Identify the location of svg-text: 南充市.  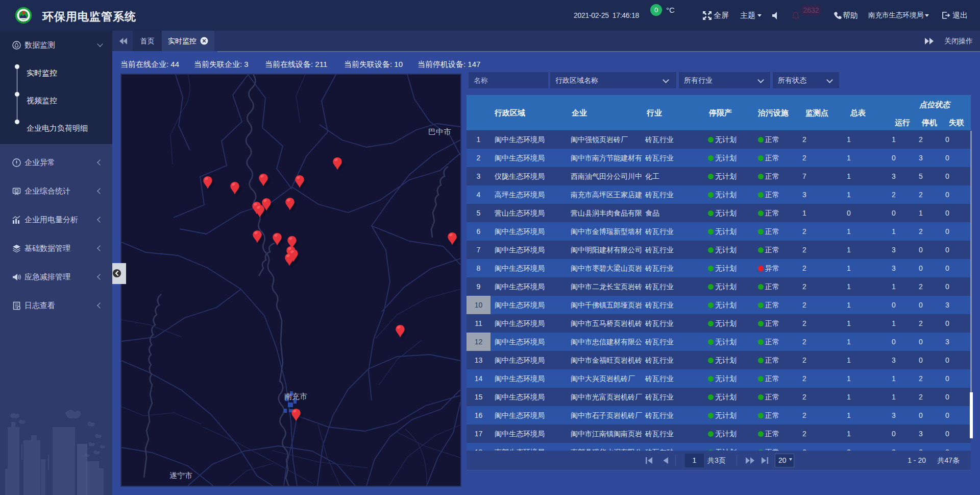
(296, 396).